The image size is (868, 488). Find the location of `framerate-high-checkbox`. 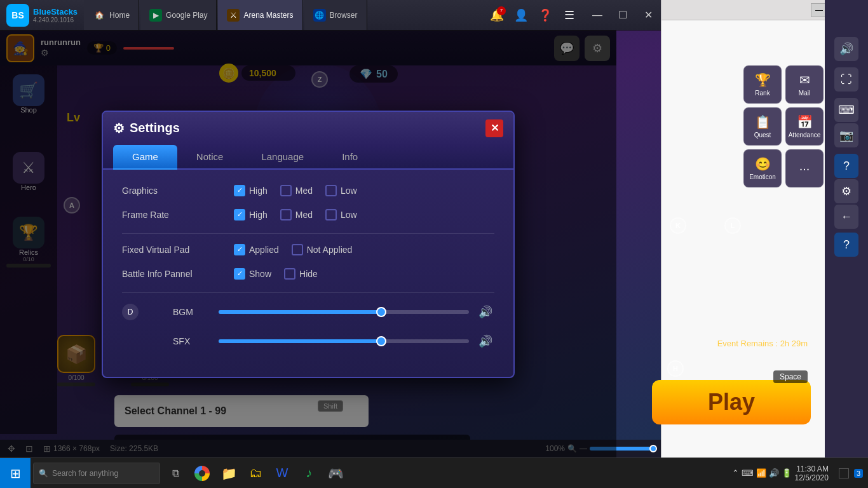

framerate-high-checkbox is located at coordinates (240, 215).